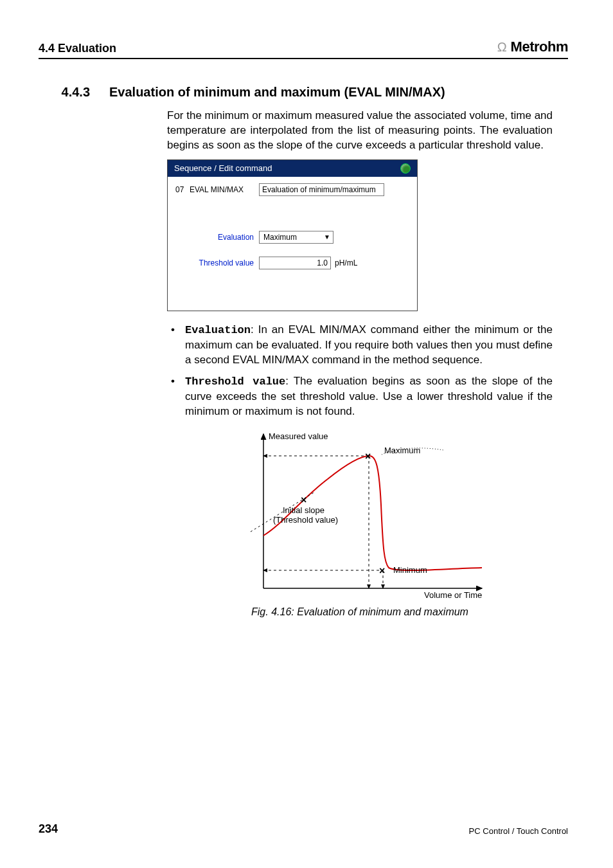 The height and width of the screenshot is (868, 613). Describe the element at coordinates (306, 520) in the screenshot. I see `slope-label-l2: (Threshold value)` at that location.